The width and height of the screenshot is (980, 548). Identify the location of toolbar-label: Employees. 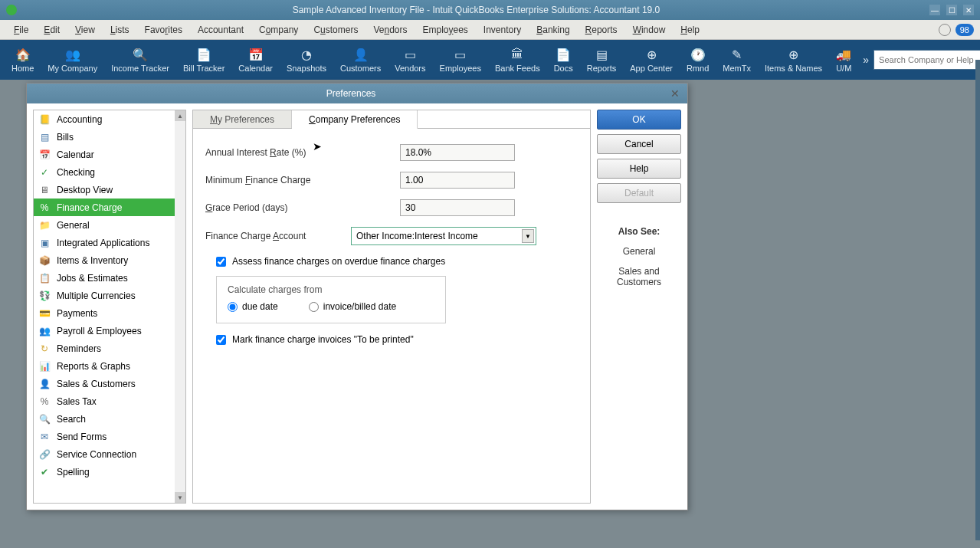
(461, 68).